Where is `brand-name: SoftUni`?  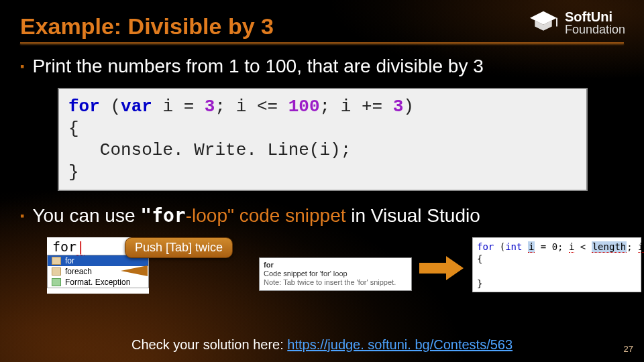
brand-name: SoftUni is located at coordinates (595, 17).